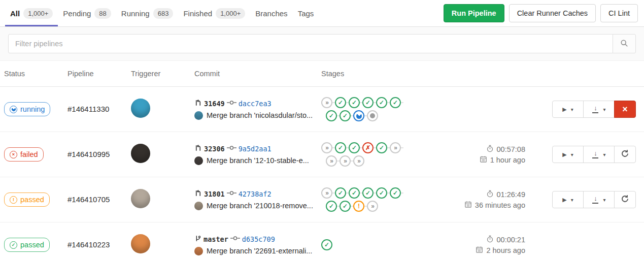 The image size is (644, 257). I want to click on status-badge: ! passed, so click(27, 200).